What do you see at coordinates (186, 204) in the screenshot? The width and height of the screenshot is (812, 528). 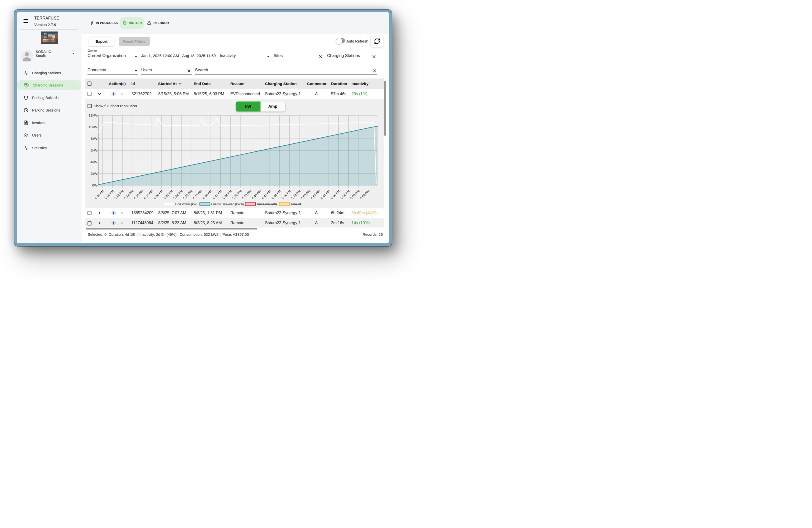 I see `svg-text: Grid Power (kW)` at bounding box center [186, 204].